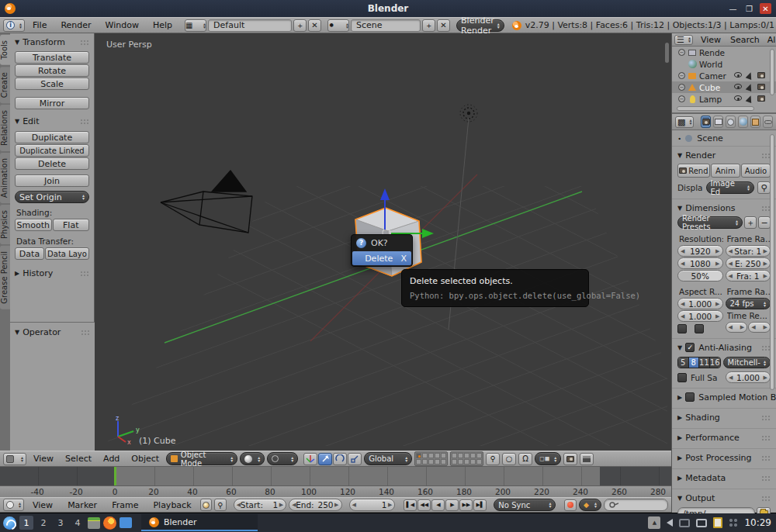 The image size is (776, 532). Describe the element at coordinates (53, 332) in the screenshot. I see `operator-panel-header: ▼Operator` at that location.